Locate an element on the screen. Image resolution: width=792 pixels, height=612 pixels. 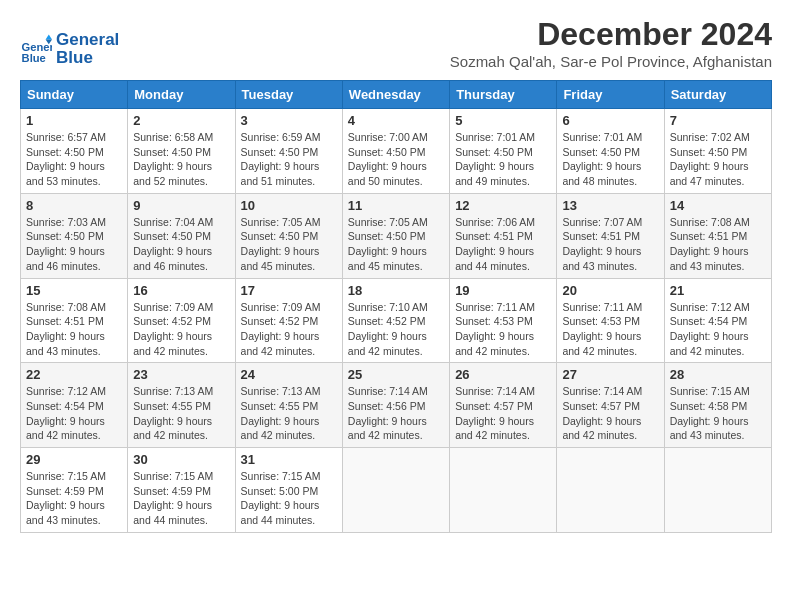
logo-line1: General is located at coordinates (88, 40).